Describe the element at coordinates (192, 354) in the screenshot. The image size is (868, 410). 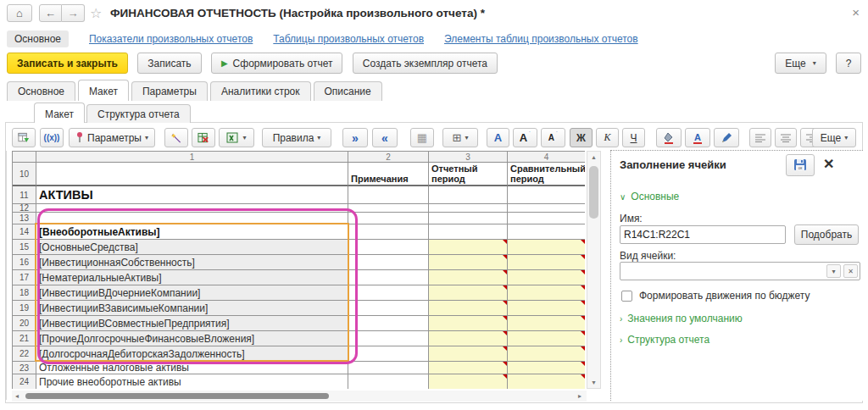
I see `sheet-cell: [ДолгосрочнаяДебиторскаяЗадолженность]` at that location.